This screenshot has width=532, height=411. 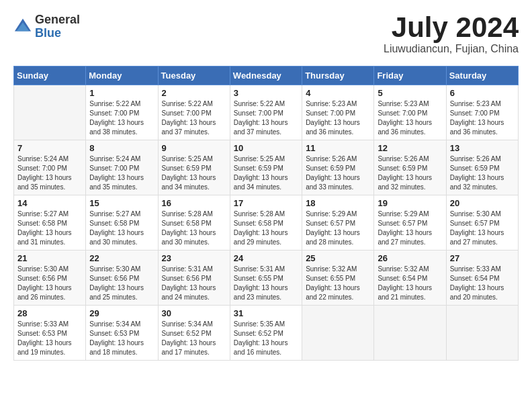 I want to click on day-number: 25, so click(x=338, y=258).